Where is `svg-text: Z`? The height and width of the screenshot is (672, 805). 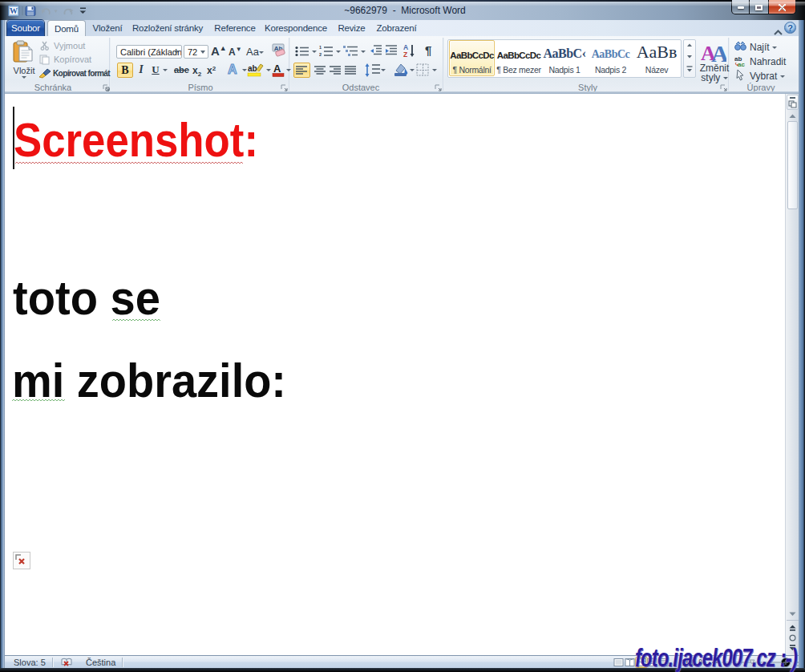
svg-text: Z is located at coordinates (406, 55).